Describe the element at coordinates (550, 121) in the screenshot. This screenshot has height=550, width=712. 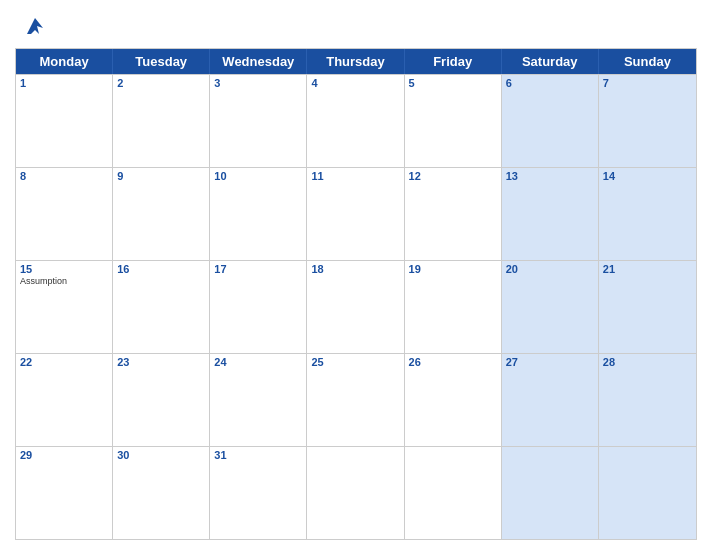
I see `calendar-cell: 6` at that location.